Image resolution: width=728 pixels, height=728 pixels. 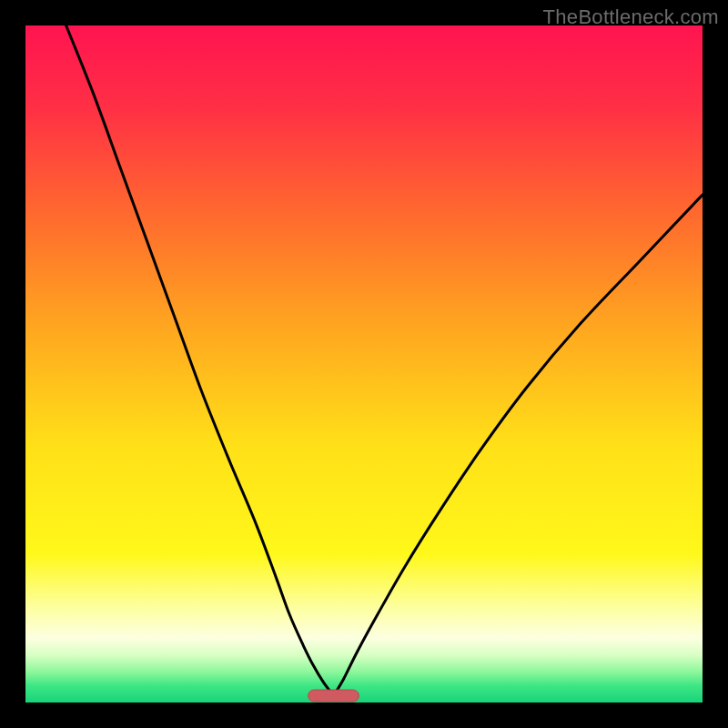 What do you see at coordinates (632, 17) in the screenshot?
I see `watermark-text: TheBottleneck.com` at bounding box center [632, 17].